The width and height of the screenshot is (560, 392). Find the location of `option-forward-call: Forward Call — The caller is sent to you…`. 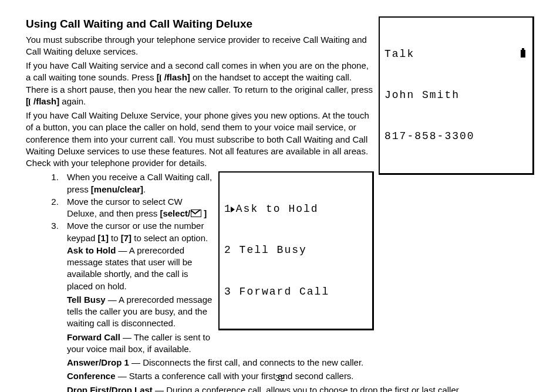

option-forward-call: Forward Call — The caller is sent to you… is located at coordinates (301, 344).